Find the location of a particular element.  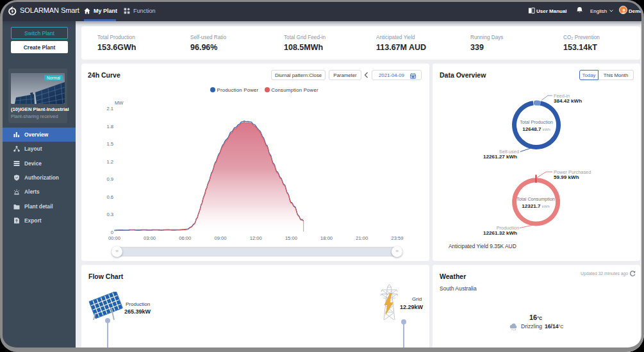

svg-text: 18:00 is located at coordinates (327, 239).